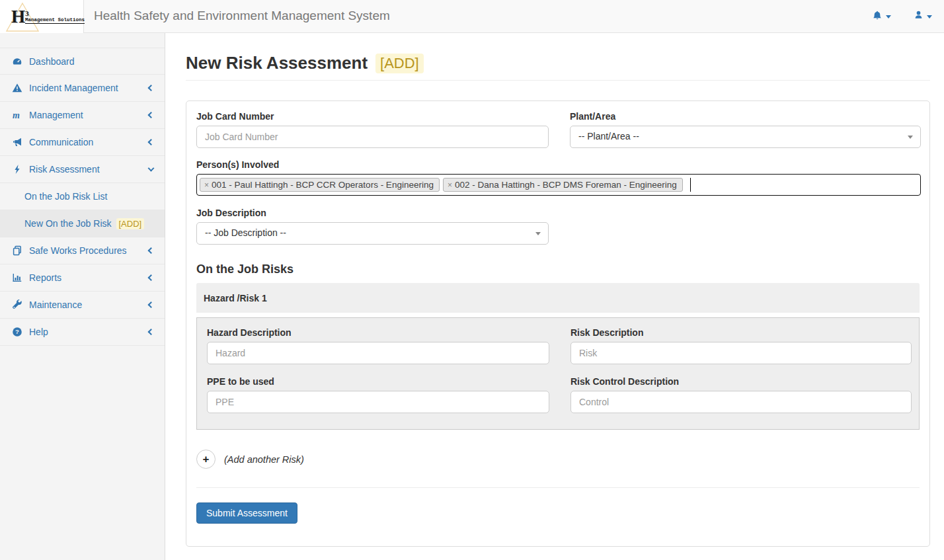 This screenshot has width=944, height=560. I want to click on app-title: Health Safety and Environment Management…, so click(242, 16).